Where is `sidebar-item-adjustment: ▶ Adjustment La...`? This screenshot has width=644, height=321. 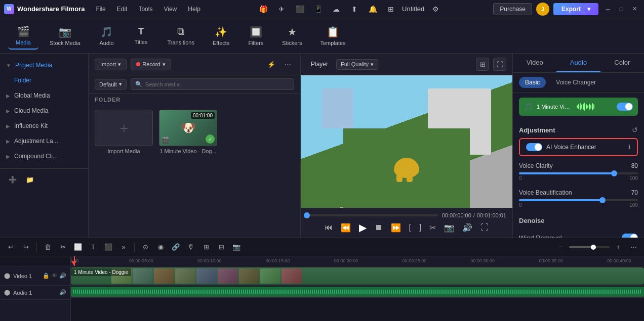 sidebar-item-adjustment: ▶ Adjustment La... is located at coordinates (44, 141).